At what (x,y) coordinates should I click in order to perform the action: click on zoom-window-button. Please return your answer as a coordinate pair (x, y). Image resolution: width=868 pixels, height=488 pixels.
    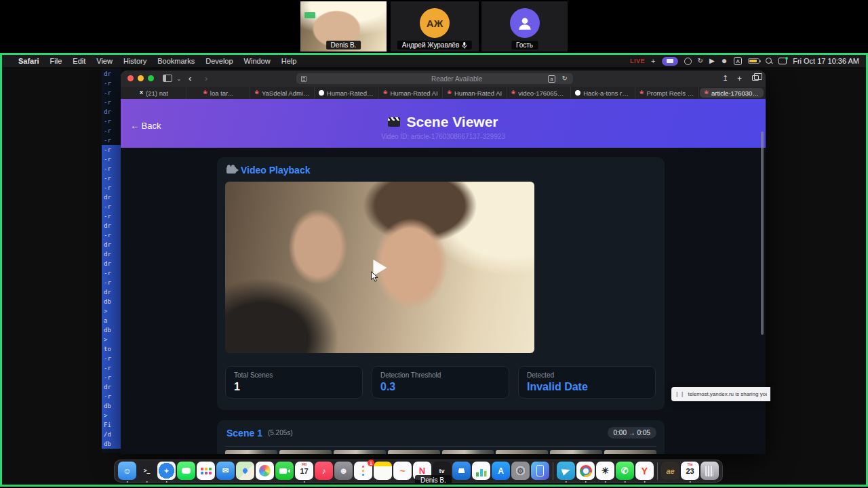
    Looking at the image, I should click on (151, 79).